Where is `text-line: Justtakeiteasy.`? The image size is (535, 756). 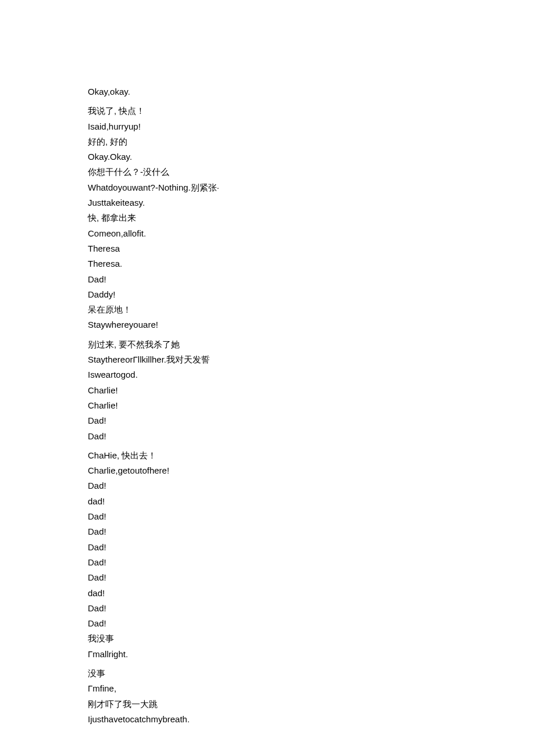 text-line: Justtakeiteasy. is located at coordinates (312, 203).